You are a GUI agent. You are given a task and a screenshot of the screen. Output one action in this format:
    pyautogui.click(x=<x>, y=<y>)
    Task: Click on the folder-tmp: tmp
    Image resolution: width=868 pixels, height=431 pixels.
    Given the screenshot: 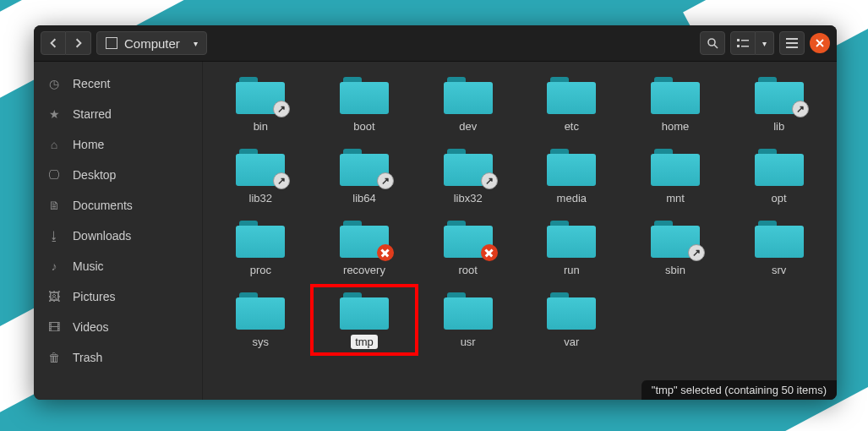 What is the action you would take?
    pyautogui.click(x=365, y=319)
    